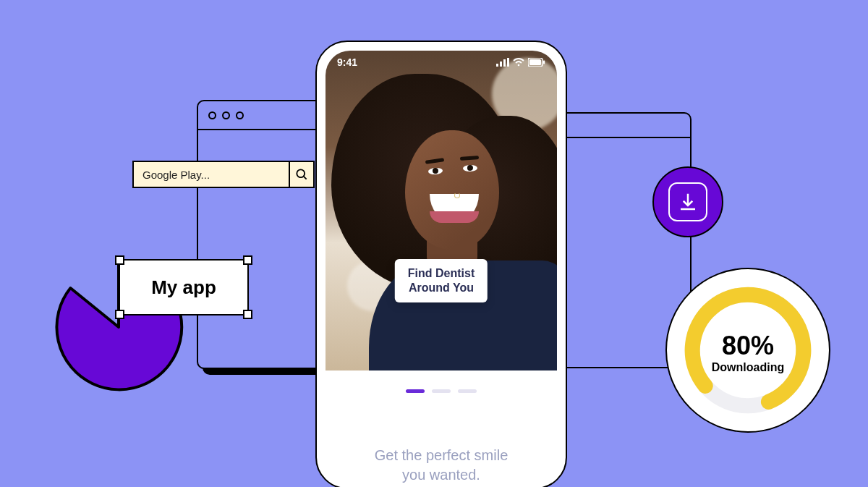  I want to click on cta-line2: Around You, so click(441, 288).